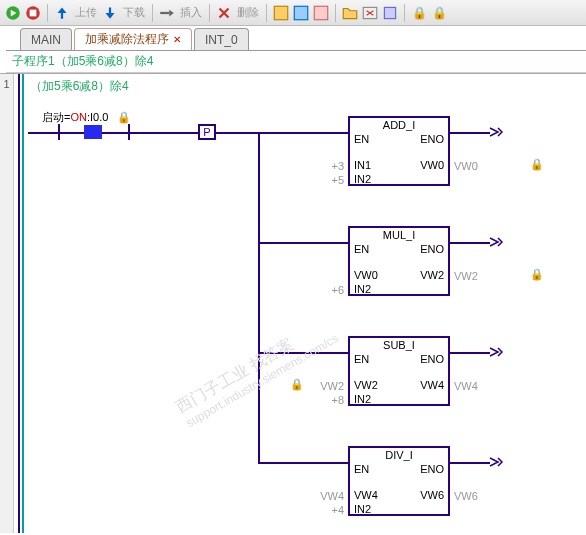 The image size is (586, 535). What do you see at coordinates (399, 481) in the screenshot?
I see `block-div: DIV_I ENENO VW4VW6 IN2` at bounding box center [399, 481].